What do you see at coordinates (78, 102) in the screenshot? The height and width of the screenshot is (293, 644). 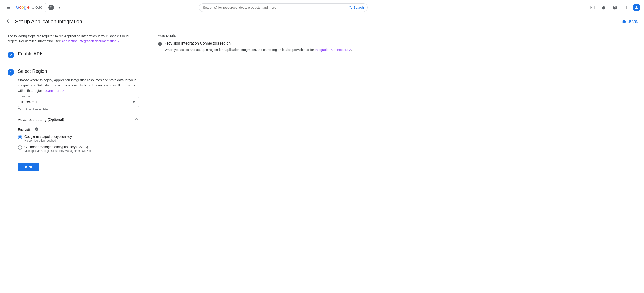 I see `region-select-wrapper: Region * us-central1 us-east1 us-west1 e…` at bounding box center [78, 102].